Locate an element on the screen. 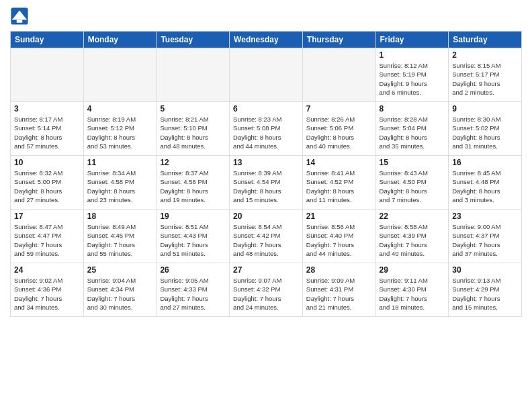  day-cell: 25Sunrise: 9:04 AM Sunset: 4:34 PM Dayli… is located at coordinates (120, 290).